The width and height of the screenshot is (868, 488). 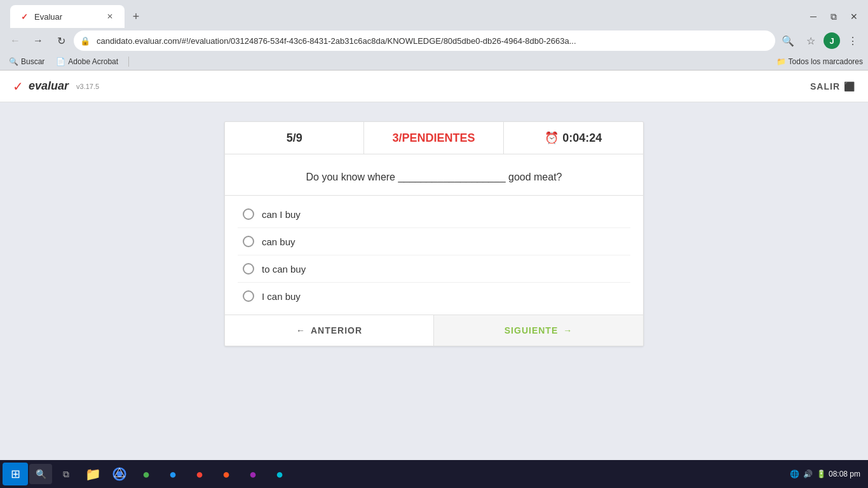 What do you see at coordinates (295, 139) in the screenshot?
I see `progress-count-value: 5/9` at bounding box center [295, 139].